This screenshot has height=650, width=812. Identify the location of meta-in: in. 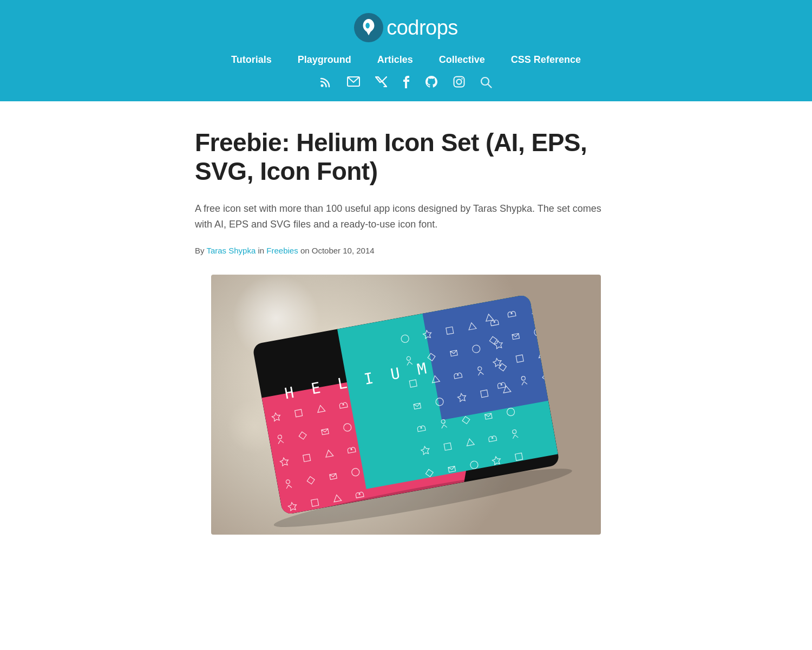
(261, 250).